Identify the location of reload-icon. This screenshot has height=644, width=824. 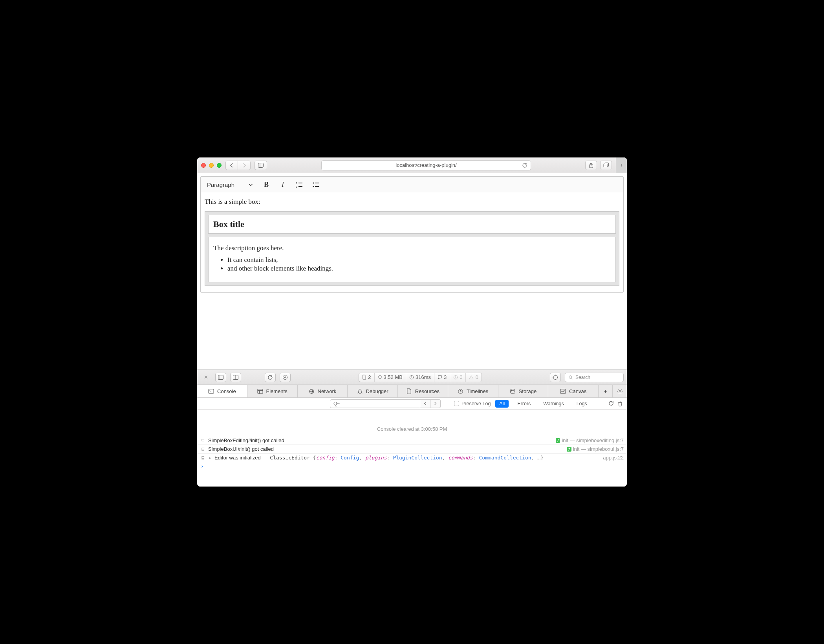
(525, 165).